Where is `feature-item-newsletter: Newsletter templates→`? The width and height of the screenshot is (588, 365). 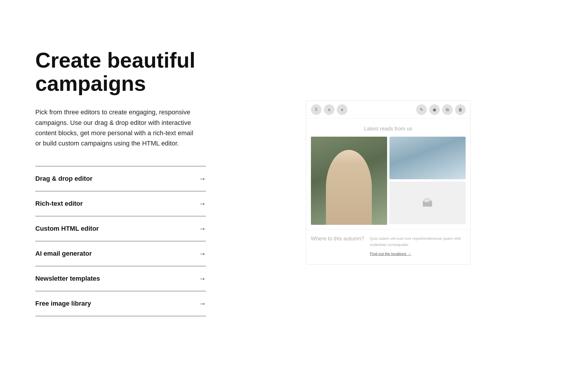
feature-item-newsletter: Newsletter templates→ is located at coordinates (121, 279).